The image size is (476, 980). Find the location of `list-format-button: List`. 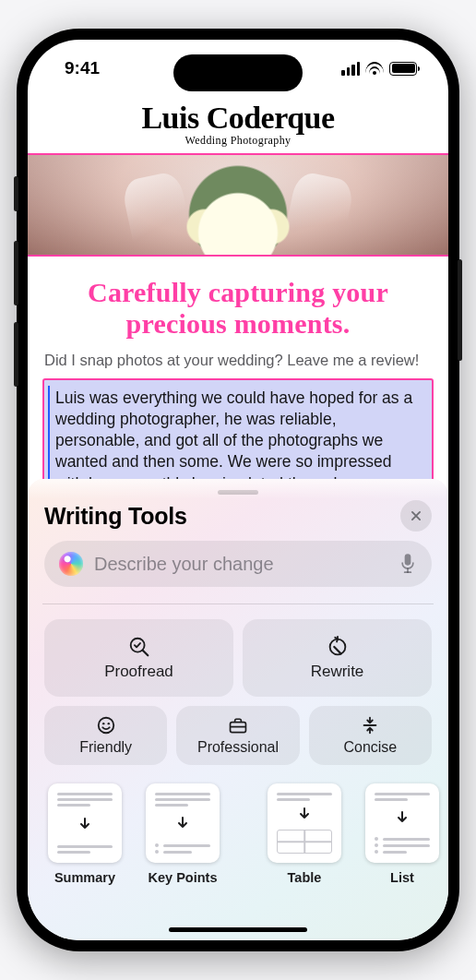

list-format-button: List is located at coordinates (402, 834).